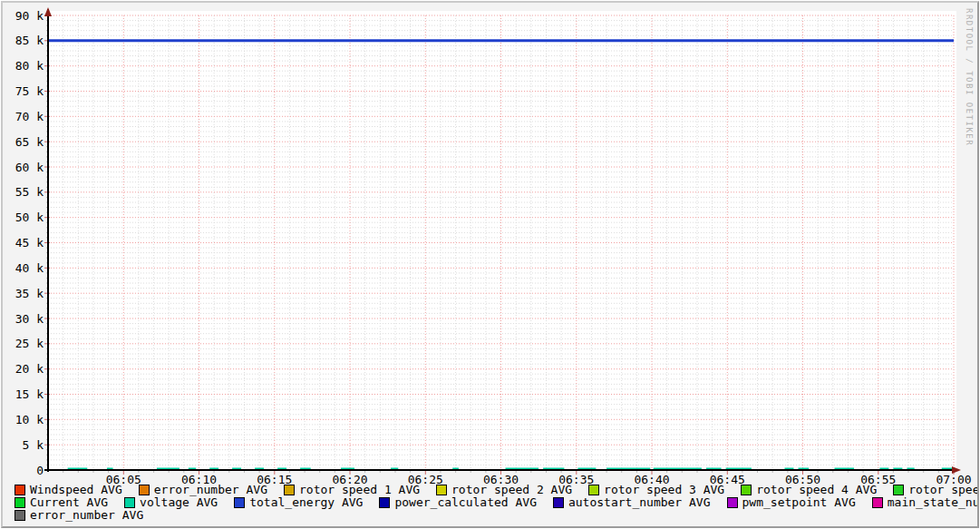  What do you see at coordinates (640, 503) in the screenshot?
I see `legend-label: autostart_number AVG` at bounding box center [640, 503].